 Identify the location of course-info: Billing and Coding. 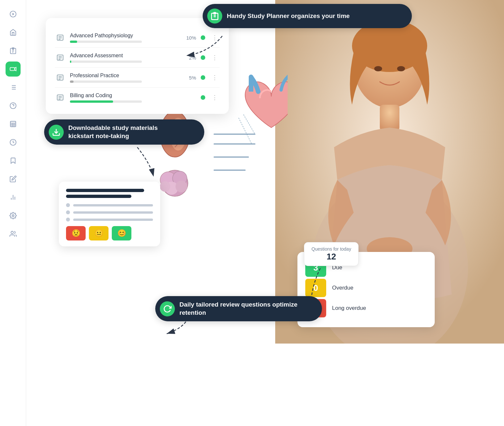
(124, 98).